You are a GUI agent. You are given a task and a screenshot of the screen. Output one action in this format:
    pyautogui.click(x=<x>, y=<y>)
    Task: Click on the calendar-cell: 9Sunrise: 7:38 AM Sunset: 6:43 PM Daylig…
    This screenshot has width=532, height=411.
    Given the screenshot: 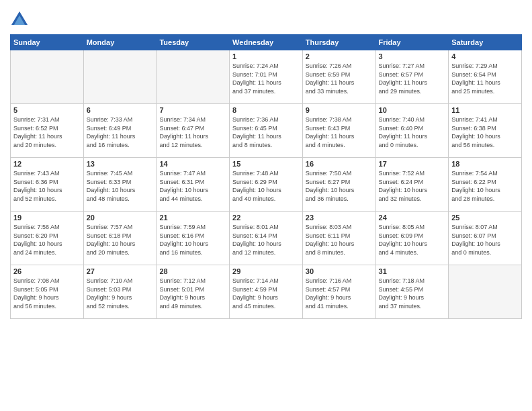 What is the action you would take?
    pyautogui.click(x=339, y=131)
    